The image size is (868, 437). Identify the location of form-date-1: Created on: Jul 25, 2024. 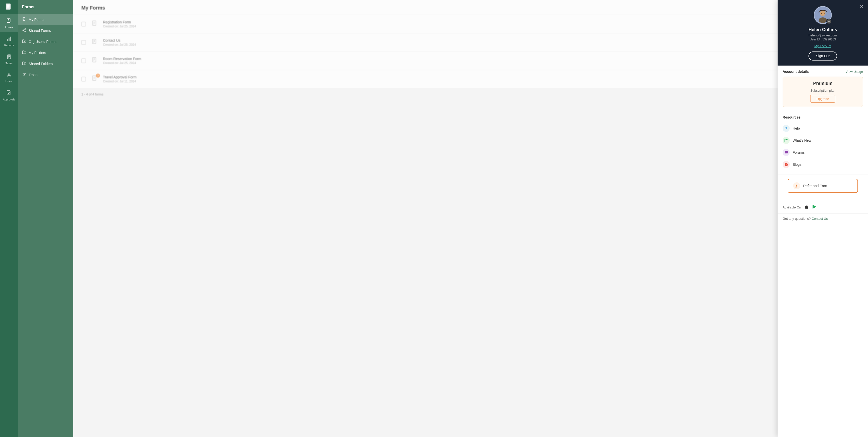
(119, 26).